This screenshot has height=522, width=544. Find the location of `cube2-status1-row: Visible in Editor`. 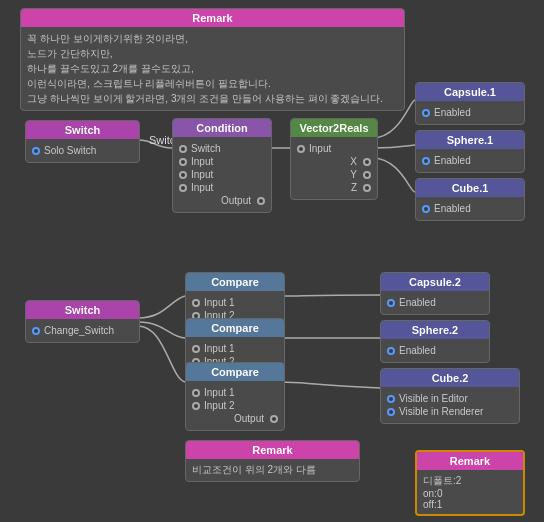

cube2-status1-row: Visible in Editor is located at coordinates (450, 398).